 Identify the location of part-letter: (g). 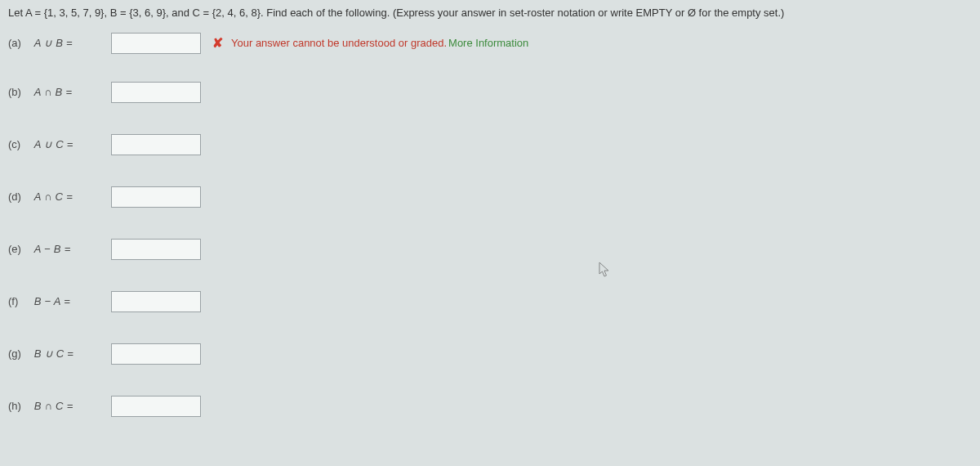
(20, 353).